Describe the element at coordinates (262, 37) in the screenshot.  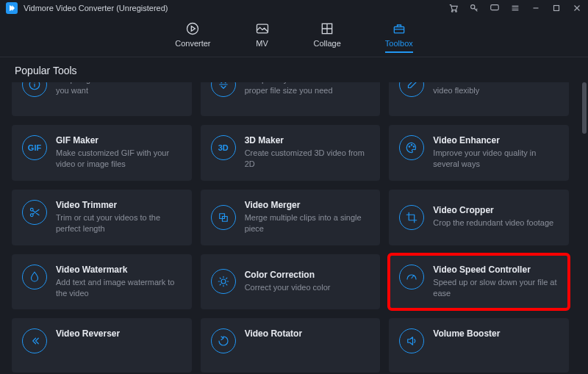
I see `tab-mv: MV` at that location.